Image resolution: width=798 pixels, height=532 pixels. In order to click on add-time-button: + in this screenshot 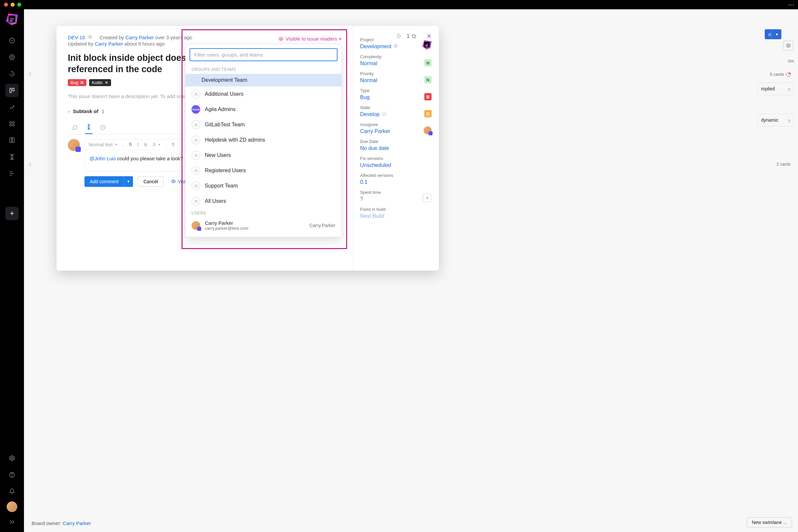, I will do `click(428, 198)`.